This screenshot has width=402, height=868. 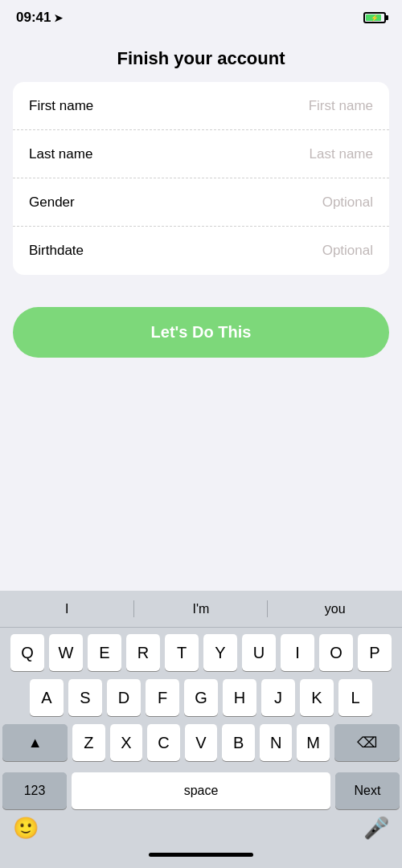 What do you see at coordinates (201, 106) in the screenshot?
I see `first-name-row: First name First name` at bounding box center [201, 106].